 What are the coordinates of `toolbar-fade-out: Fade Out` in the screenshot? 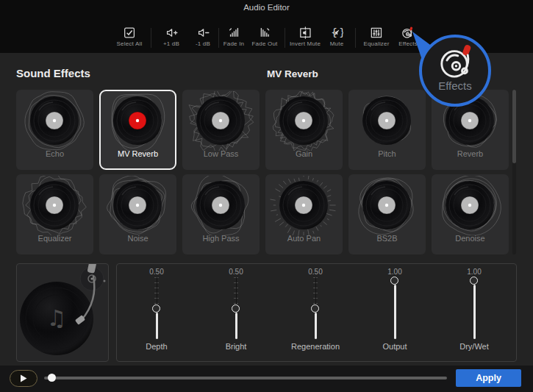 It's located at (265, 37).